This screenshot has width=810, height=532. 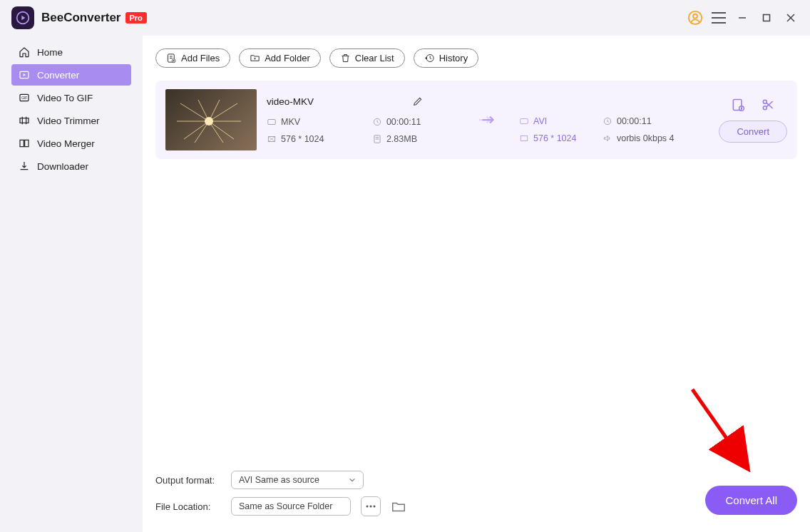 I want to click on file-location-label: File Location:, so click(x=188, y=506).